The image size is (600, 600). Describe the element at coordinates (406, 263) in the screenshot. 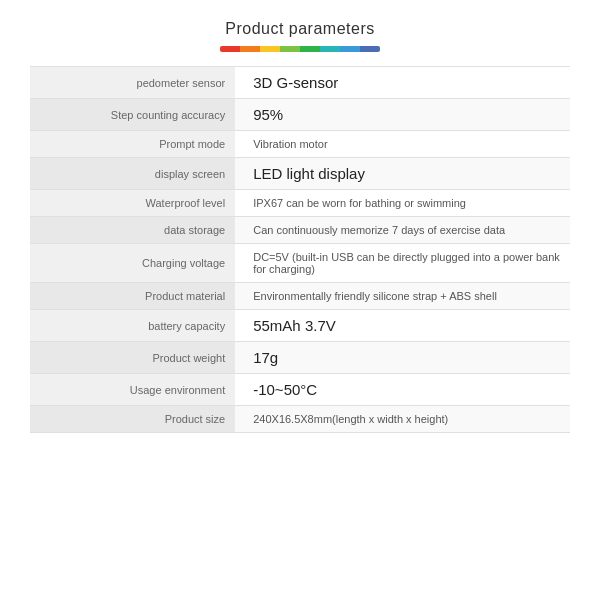

I see `param-value-text: DC=5V (built-in USB can be directly plug…` at that location.